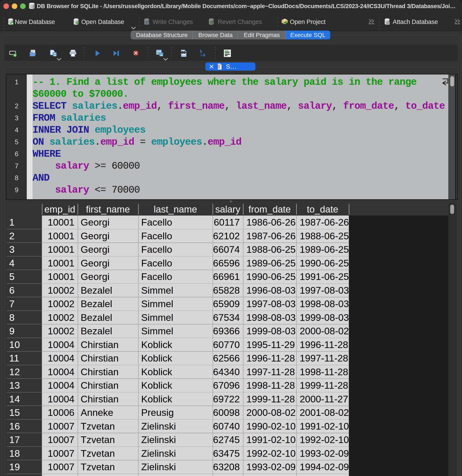  Describe the element at coordinates (201, 51) in the screenshot. I see `svg-text: h` at that location.